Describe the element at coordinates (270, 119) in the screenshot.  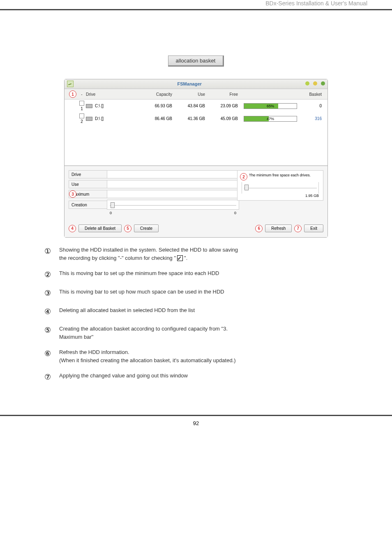
I see `usage-bar: 47%` at that location.